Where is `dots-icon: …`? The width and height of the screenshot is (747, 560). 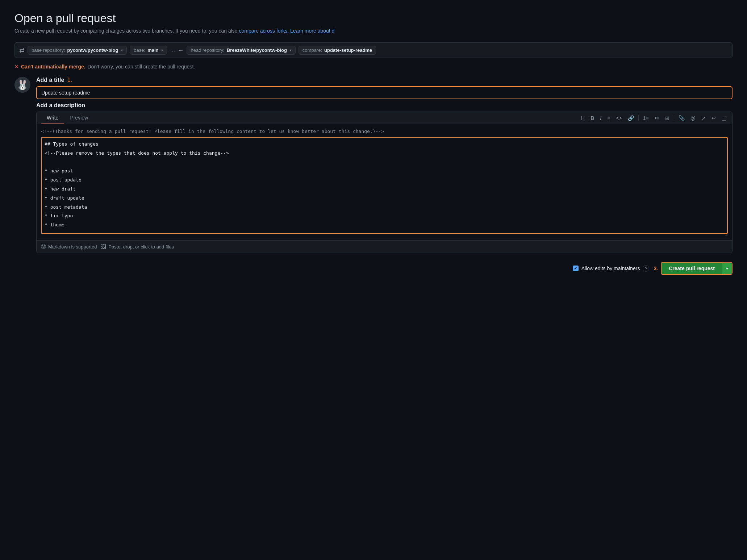 dots-icon: … is located at coordinates (172, 50).